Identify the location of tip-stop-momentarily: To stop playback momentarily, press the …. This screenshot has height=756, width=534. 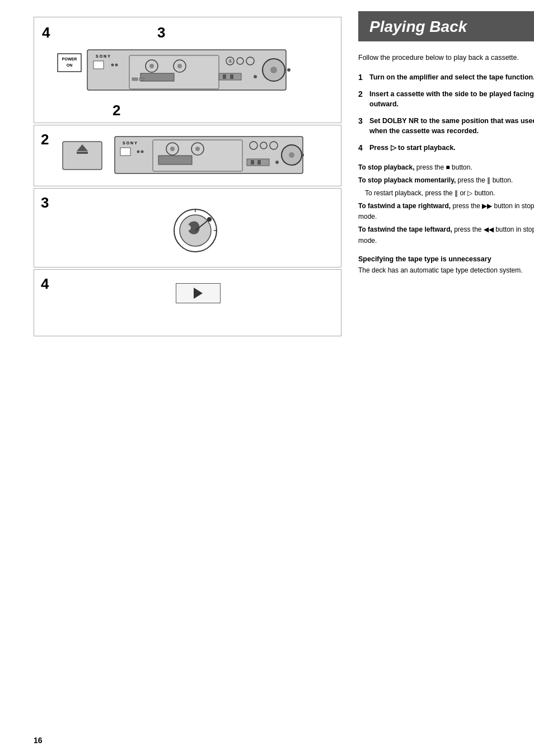
(446, 180).